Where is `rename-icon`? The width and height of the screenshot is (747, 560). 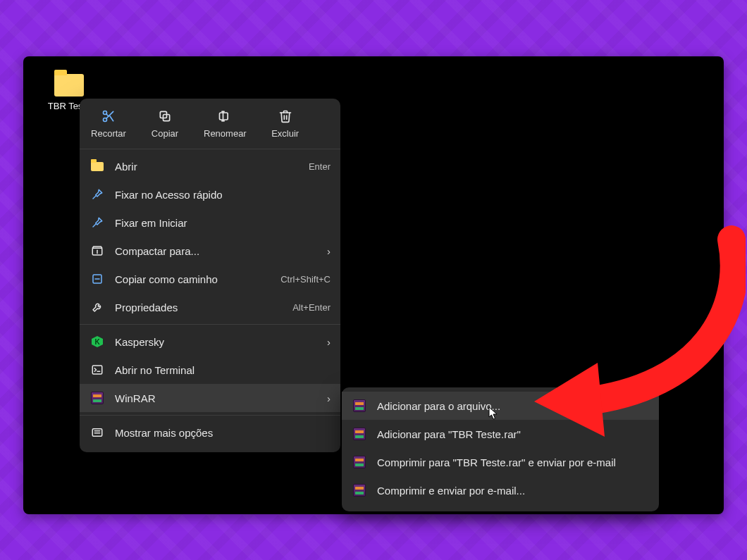 rename-icon is located at coordinates (225, 116).